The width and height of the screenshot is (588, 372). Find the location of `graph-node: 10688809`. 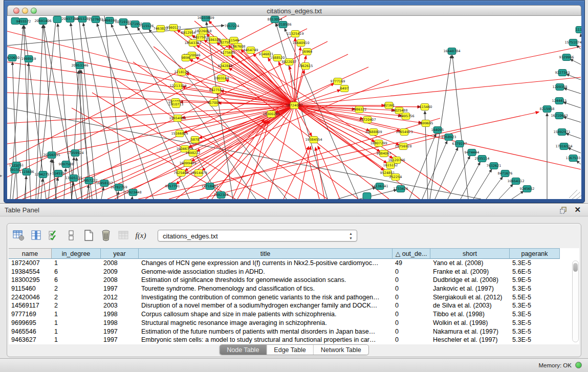

graph-node: 10688809 is located at coordinates (374, 132).